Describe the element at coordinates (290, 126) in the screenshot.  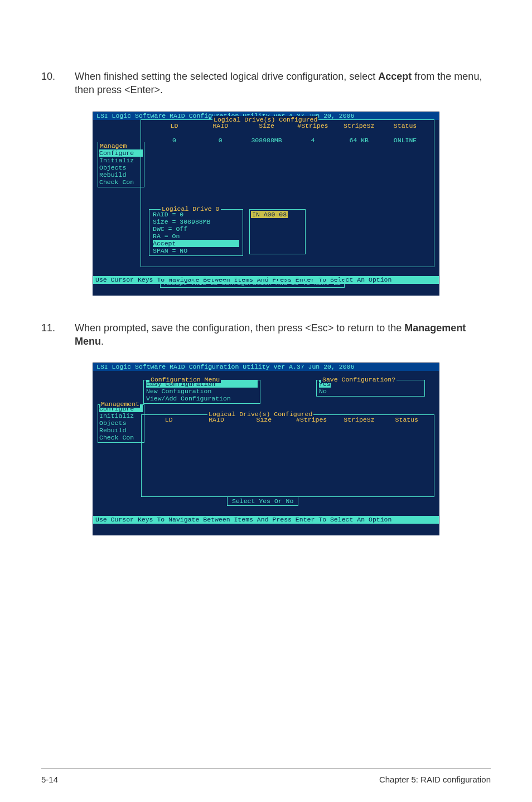
I see `ld-column-headers: LD RAID Size #Stripes StripeSz Status` at that location.